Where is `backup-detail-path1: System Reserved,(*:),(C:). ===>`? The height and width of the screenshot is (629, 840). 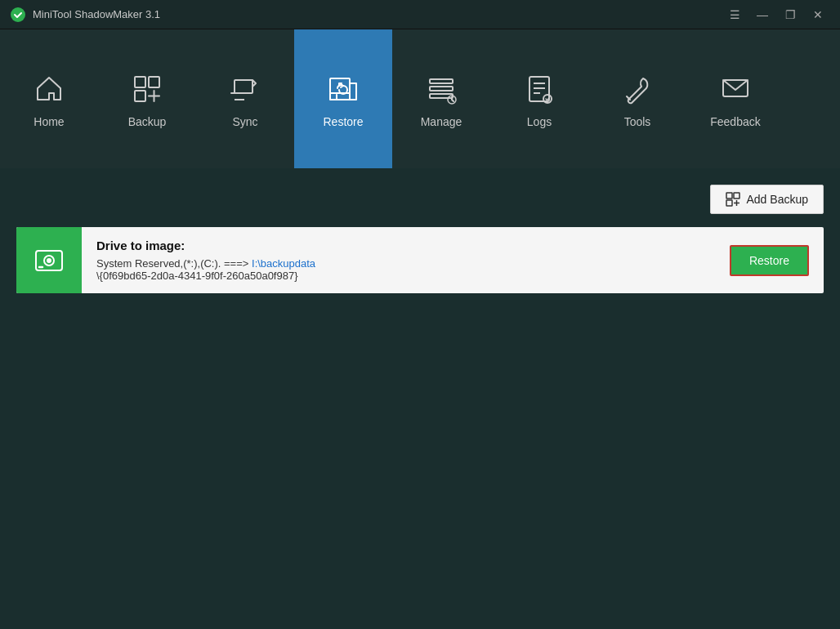 backup-detail-path1: System Reserved,(*:),(C:). ===> is located at coordinates (174, 263).